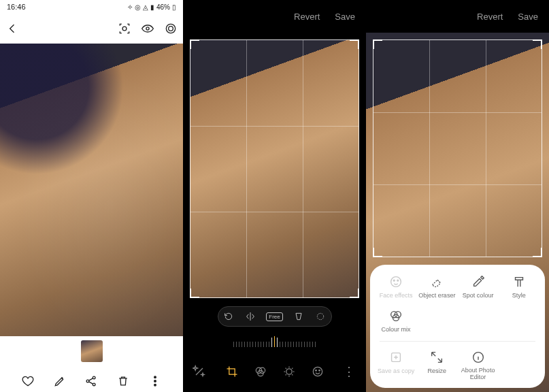  What do you see at coordinates (437, 357) in the screenshot?
I see `resize-icon` at bounding box center [437, 357].